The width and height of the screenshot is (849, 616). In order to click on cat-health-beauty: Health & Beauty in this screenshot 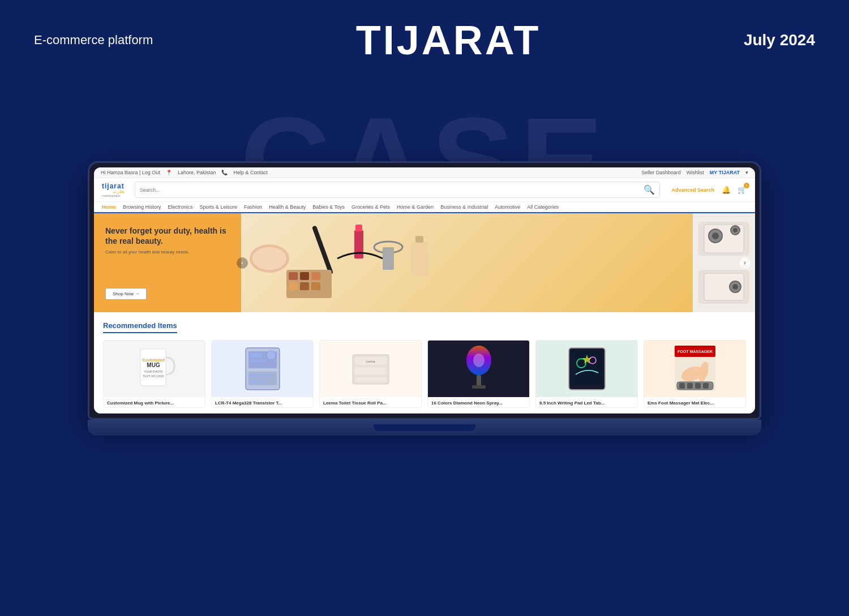, I will do `click(288, 207)`.